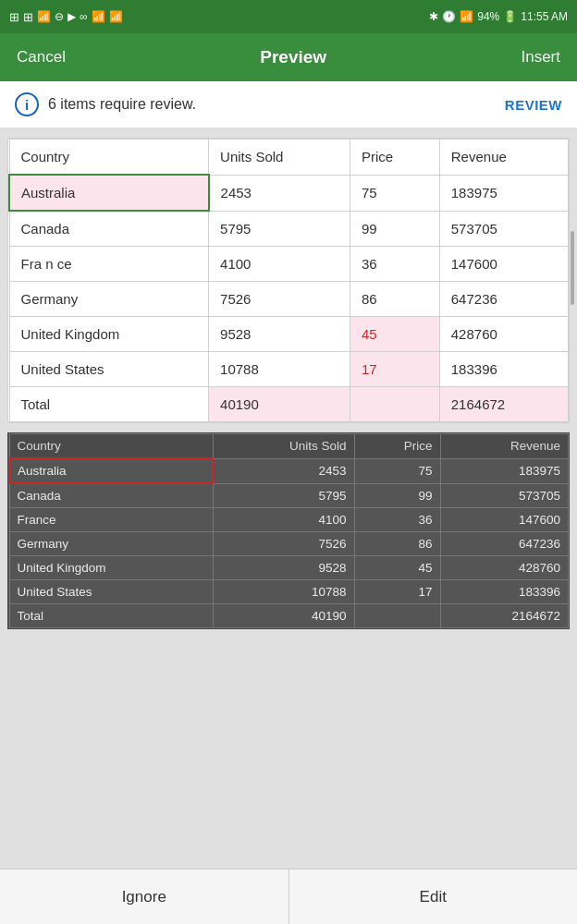 Image resolution: width=577 pixels, height=924 pixels. What do you see at coordinates (288, 57) in the screenshot?
I see `nav-bar: Cancel Preview Insert` at bounding box center [288, 57].